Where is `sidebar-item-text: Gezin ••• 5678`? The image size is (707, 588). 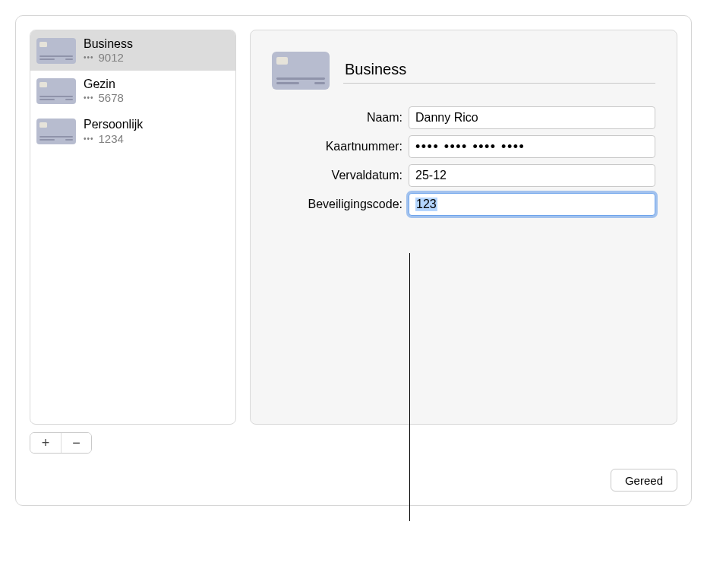
sidebar-item-text: Gezin ••• 5678 is located at coordinates (103, 91).